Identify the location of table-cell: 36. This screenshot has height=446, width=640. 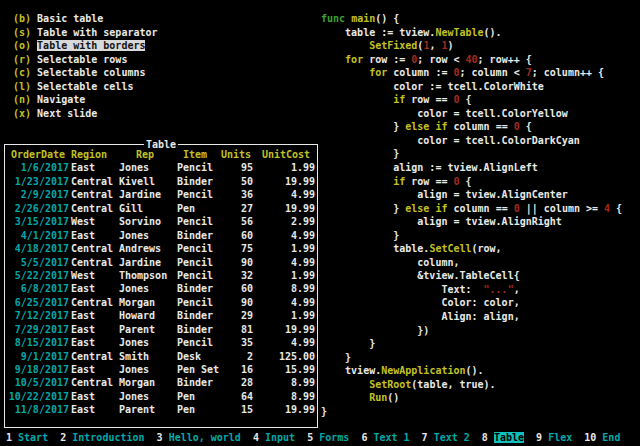
(236, 194).